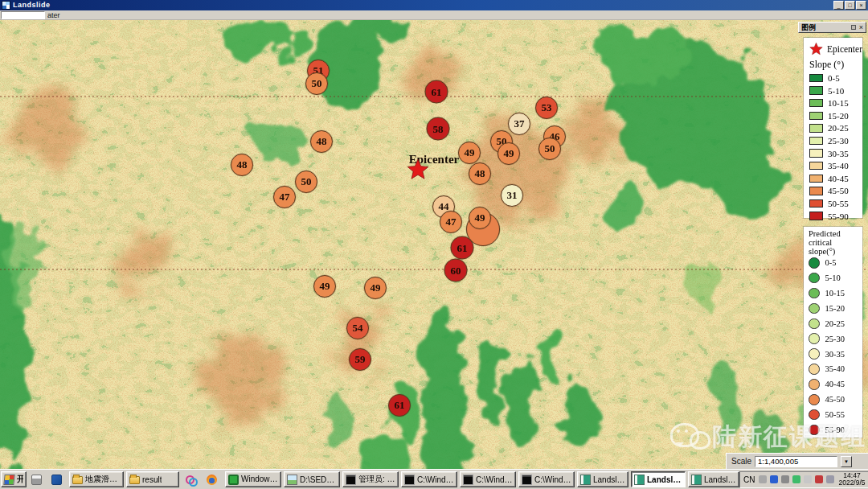 The image size is (868, 489). I want to click on predicted-legend-range: 40-45, so click(836, 384).